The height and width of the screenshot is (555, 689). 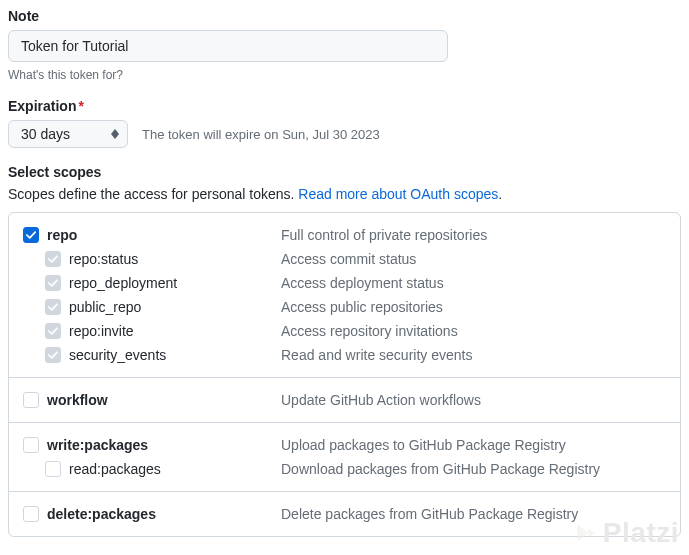 I want to click on scope-desc: Access public repositories, so click(x=362, y=307).